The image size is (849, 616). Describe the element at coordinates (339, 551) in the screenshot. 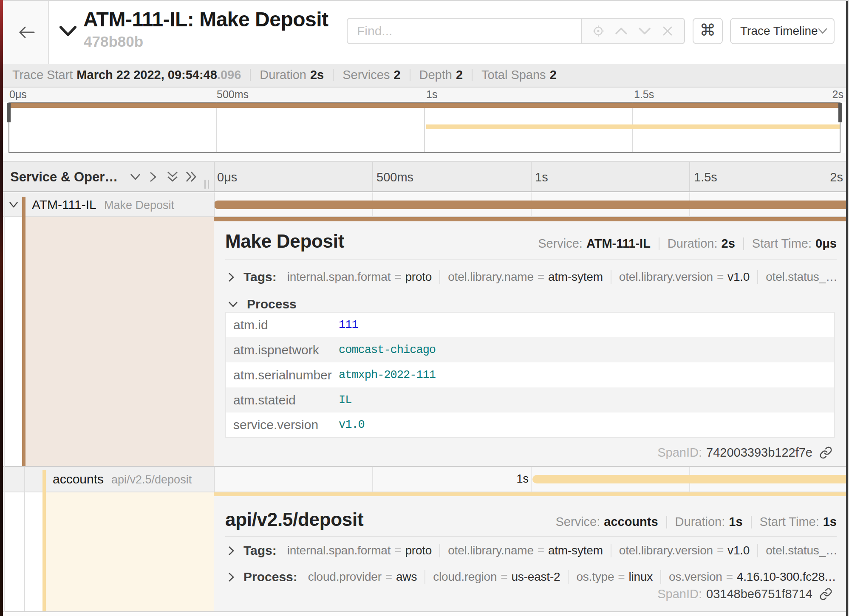

I see `tag-key: internal.span.format` at that location.